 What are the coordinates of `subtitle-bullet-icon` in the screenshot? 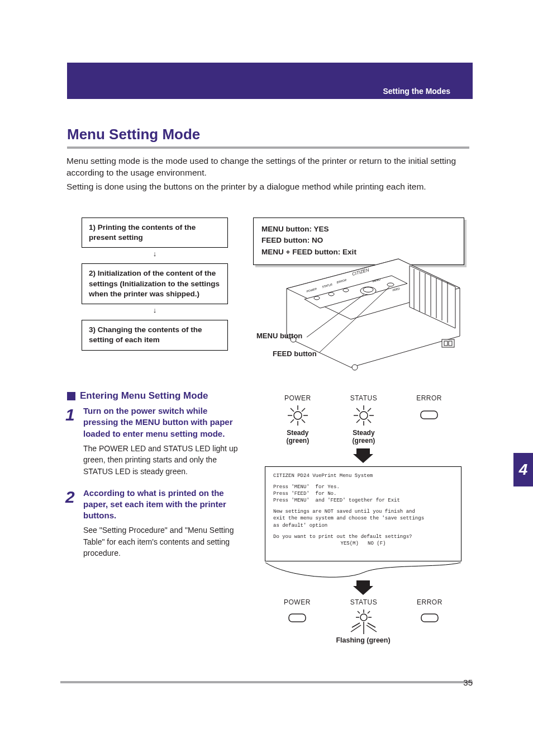 It's located at (72, 396).